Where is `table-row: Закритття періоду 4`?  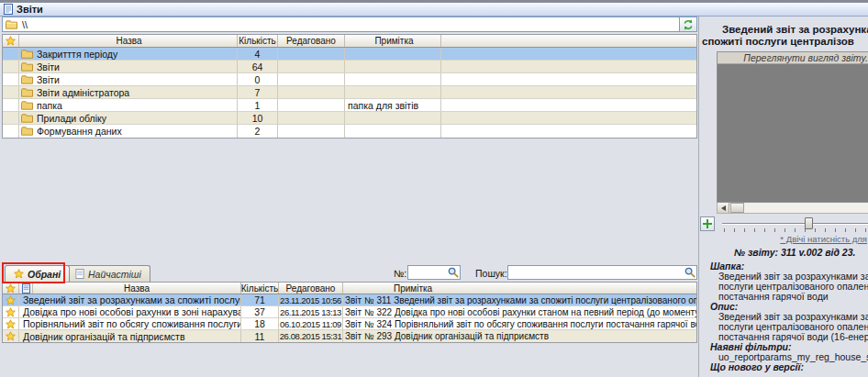
table-row: Закритття періоду 4 is located at coordinates (350, 54).